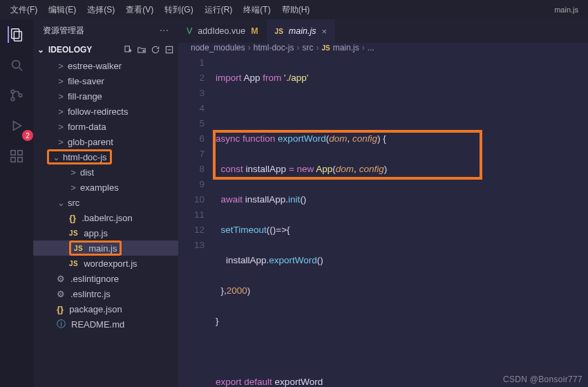  Describe the element at coordinates (191, 200) in the screenshot. I see `line-number: 10` at that location.